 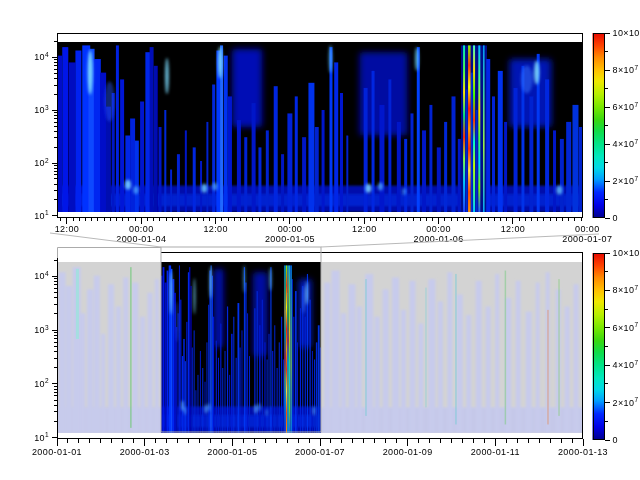 What do you see at coordinates (364, 229) in the screenshot?
I see `top-x-tick-label: 12:00` at bounding box center [364, 229].